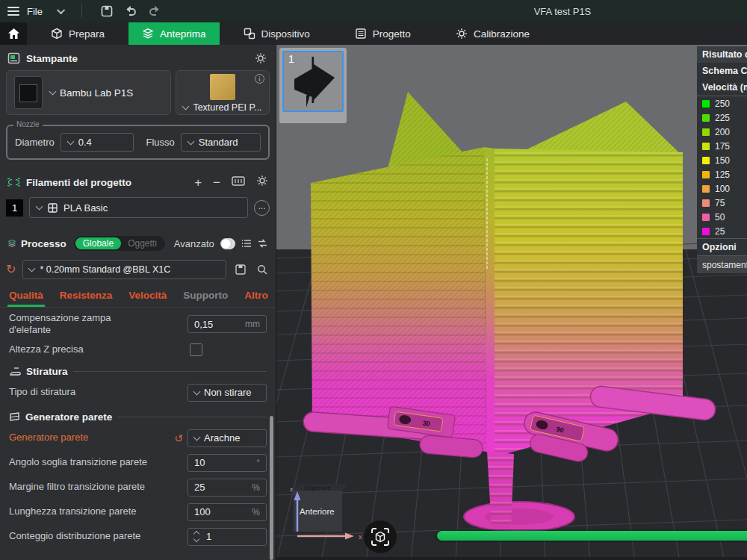 The image size is (747, 560). Describe the element at coordinates (260, 79) in the screenshot. I see `plate-info-icon: i` at that location.